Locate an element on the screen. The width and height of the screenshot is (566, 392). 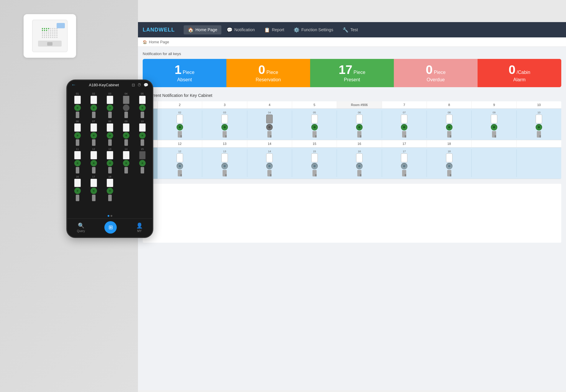
tablet-device: ← A180-KeyCabinet ⊡ ⏱ 💬 01 02 is located at coordinates (110, 159).